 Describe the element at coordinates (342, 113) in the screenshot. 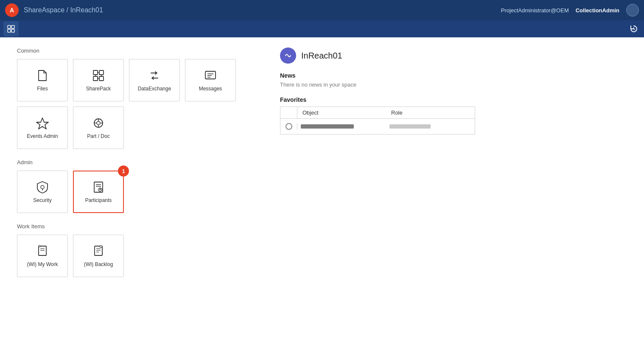

I see `favorites-col-object: Object` at that location.